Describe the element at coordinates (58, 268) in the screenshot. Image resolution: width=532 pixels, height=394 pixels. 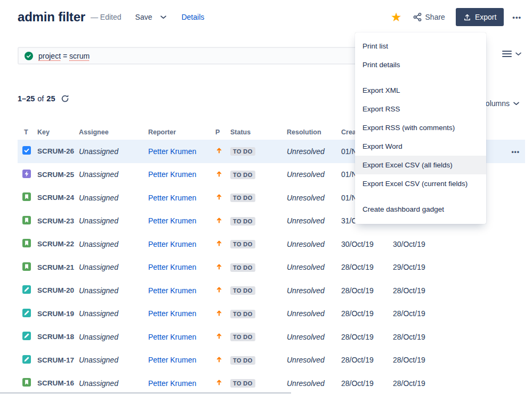
I see `issue-key: SCRUM-21` at that location.